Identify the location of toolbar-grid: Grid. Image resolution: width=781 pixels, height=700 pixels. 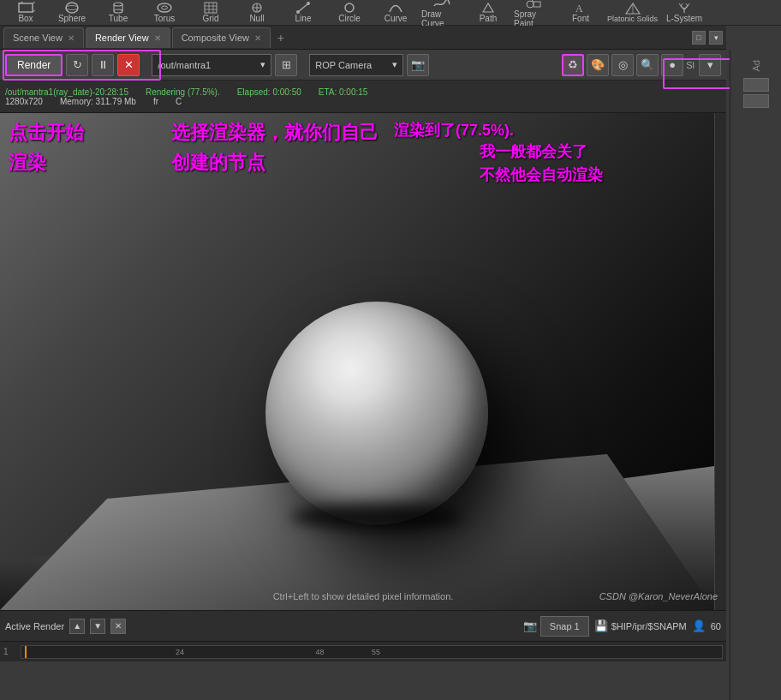
(211, 12).